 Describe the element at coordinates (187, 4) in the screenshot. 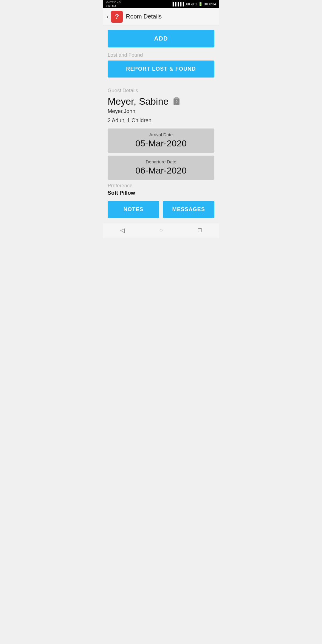

I see `signal-icon-2: .ull` at that location.